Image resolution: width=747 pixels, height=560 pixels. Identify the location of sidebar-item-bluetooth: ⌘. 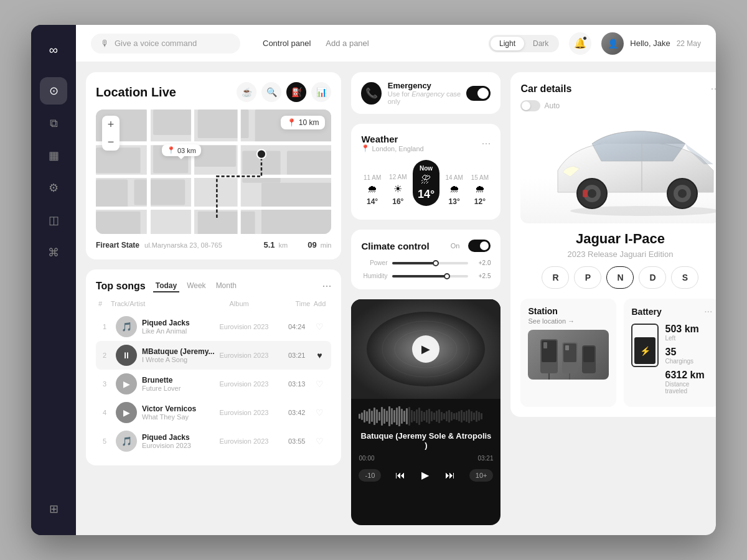
(54, 253).